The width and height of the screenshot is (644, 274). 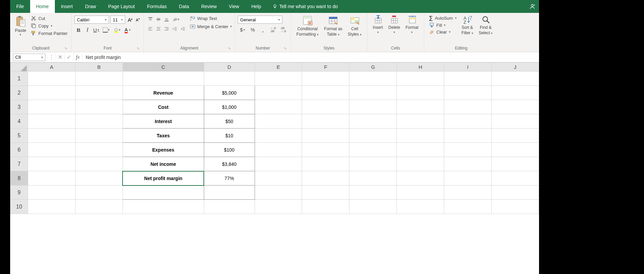 What do you see at coordinates (326, 207) in the screenshot?
I see `cell-F10` at bounding box center [326, 207].